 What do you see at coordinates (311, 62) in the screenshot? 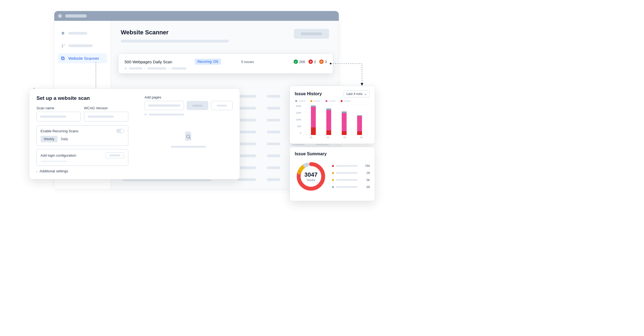
I see `x-circle-icon: ✕` at bounding box center [311, 62].